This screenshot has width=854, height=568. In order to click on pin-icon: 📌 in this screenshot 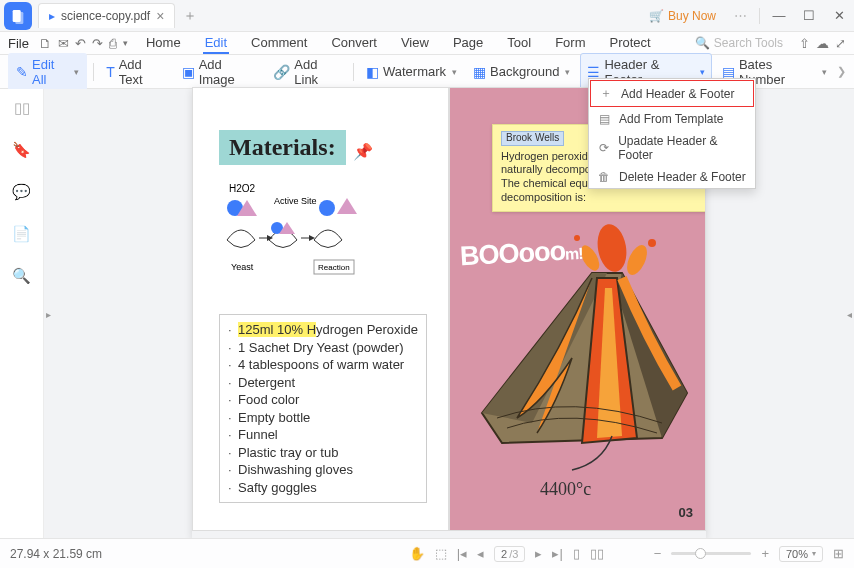, I will do `click(363, 152)`.